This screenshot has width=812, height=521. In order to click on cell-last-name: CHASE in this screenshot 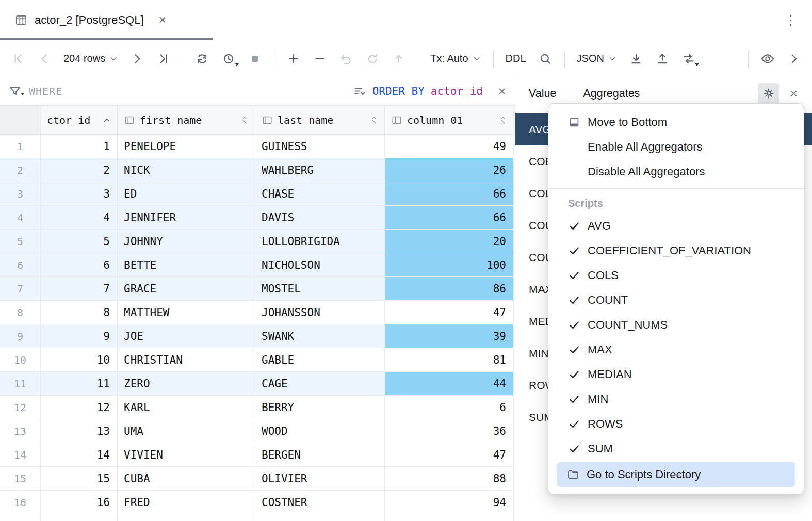, I will do `click(320, 194)`.